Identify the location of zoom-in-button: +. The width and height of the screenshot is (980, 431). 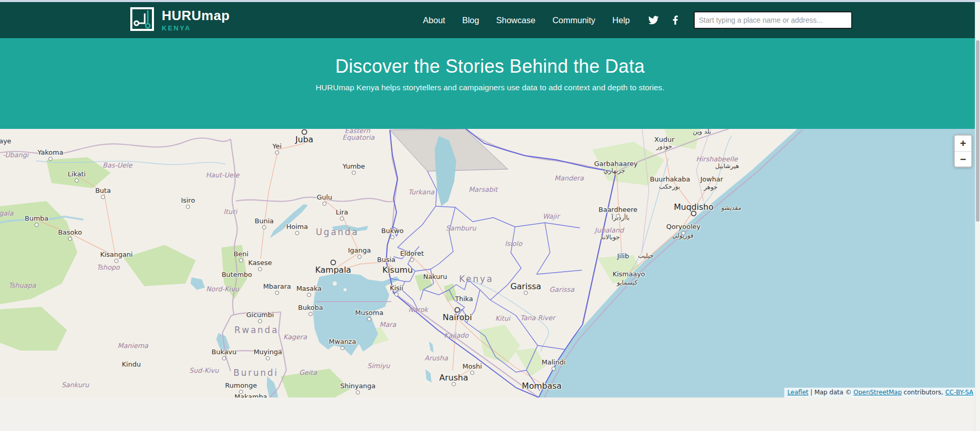
(963, 143).